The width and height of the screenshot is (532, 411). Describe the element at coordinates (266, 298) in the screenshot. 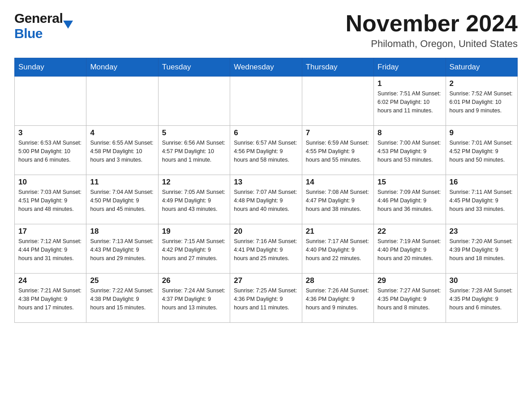

I see `day-cell: 27Sunrise: 7:25 AM Sunset: 4:36 PM Dayli…` at that location.